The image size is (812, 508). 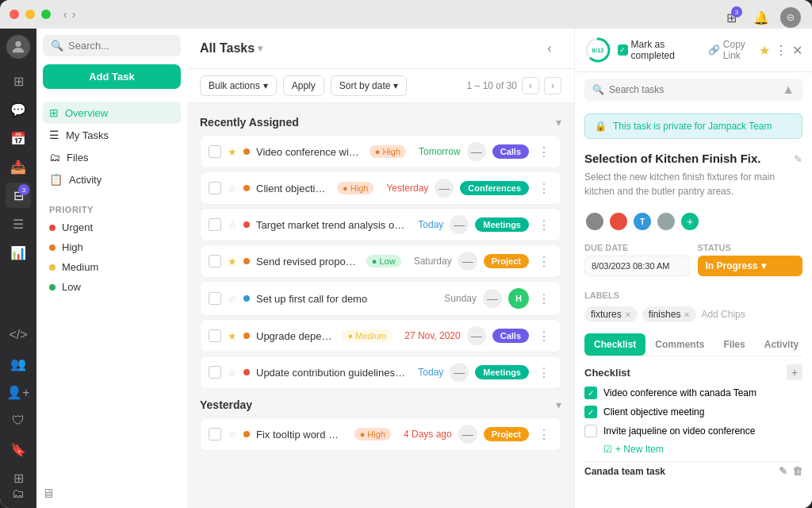 What do you see at coordinates (48, 494) in the screenshot?
I see `sidebar-icon-monitor: 🖥` at bounding box center [48, 494].